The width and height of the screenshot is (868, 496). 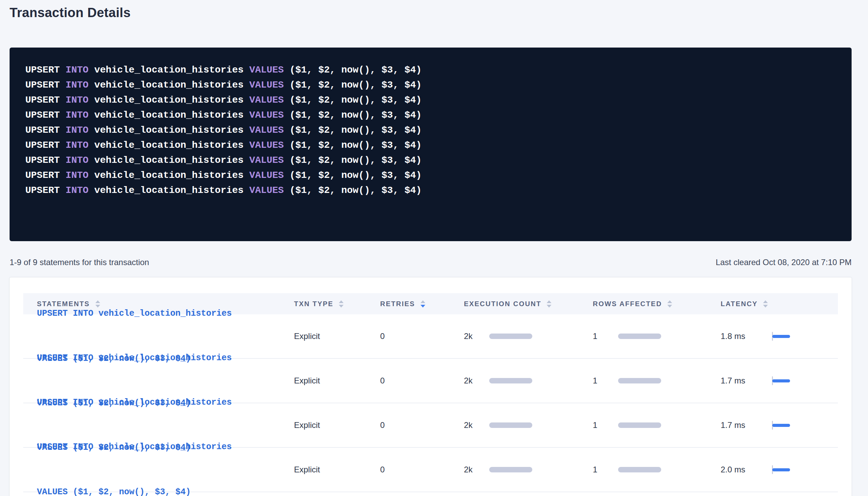 What do you see at coordinates (422, 304) in the screenshot?
I see `column-header-retries: RETRIES` at bounding box center [422, 304].